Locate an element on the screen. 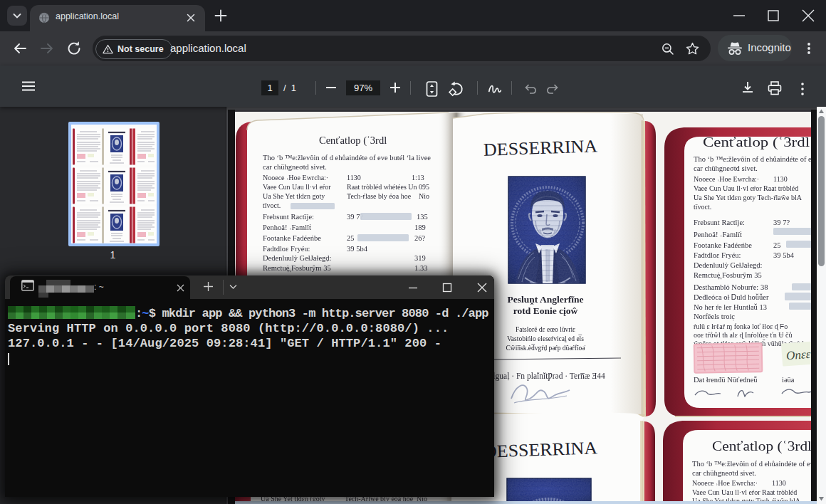 The width and height of the screenshot is (826, 504). svg-text:Vastobińlo eleseŕvical̰ ed el̅: Vastobińlo eleseŕvical̰ ed el̅s is located at coordinates (545, 339).